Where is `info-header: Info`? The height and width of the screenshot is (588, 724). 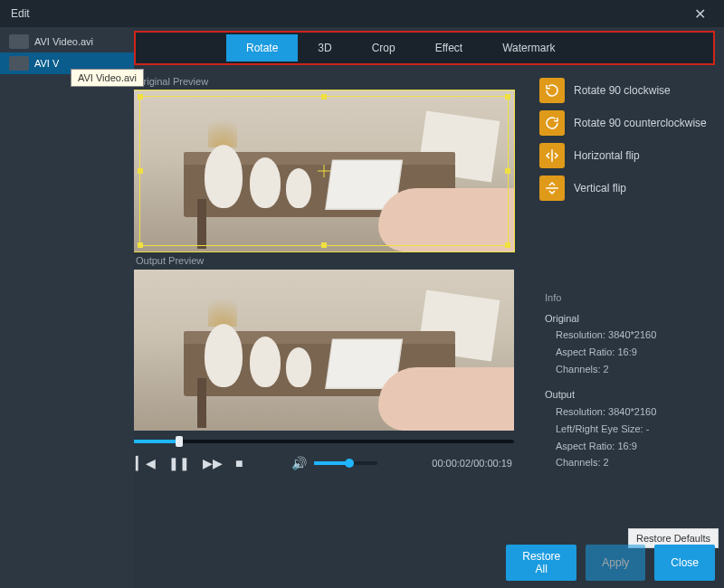 info-header: Info is located at coordinates (625, 299).